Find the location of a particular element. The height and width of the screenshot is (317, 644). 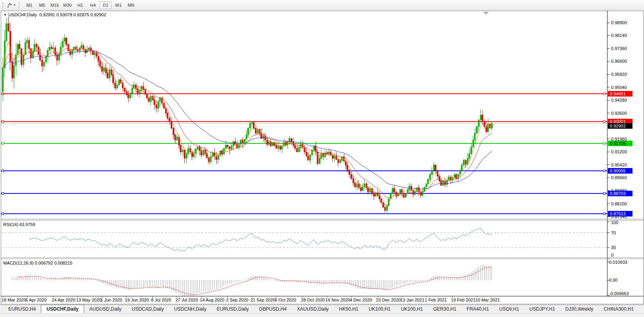

rsi-axis-label: 0 is located at coordinates (612, 255).